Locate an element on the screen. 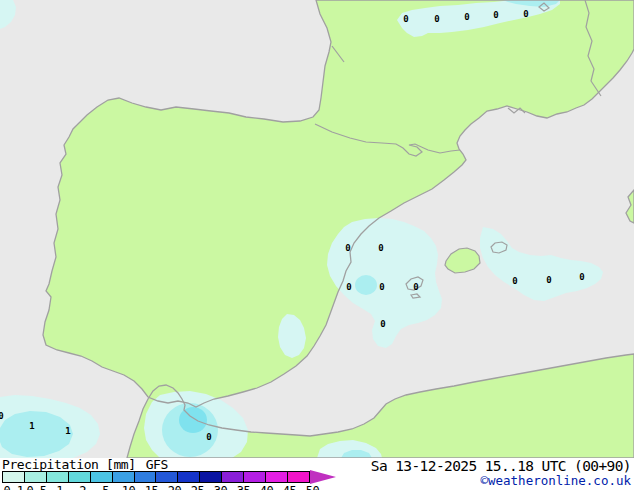  legend-arrow-icon is located at coordinates (323, 477).